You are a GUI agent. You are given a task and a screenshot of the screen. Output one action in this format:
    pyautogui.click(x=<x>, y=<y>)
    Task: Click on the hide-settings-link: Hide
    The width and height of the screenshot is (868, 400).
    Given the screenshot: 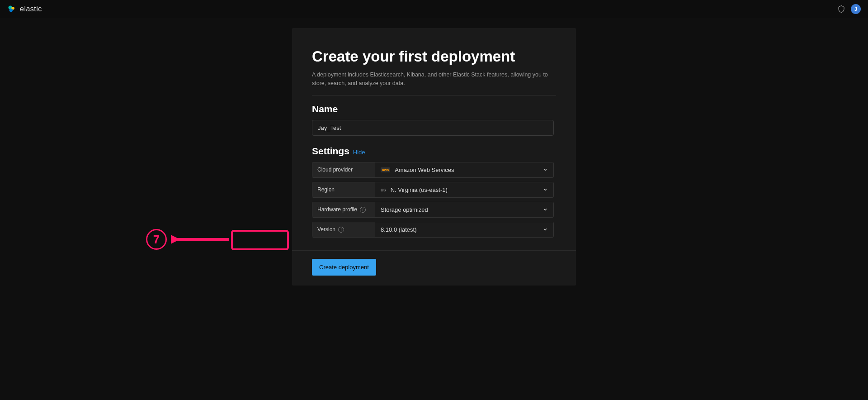 What is the action you would take?
    pyautogui.click(x=359, y=152)
    